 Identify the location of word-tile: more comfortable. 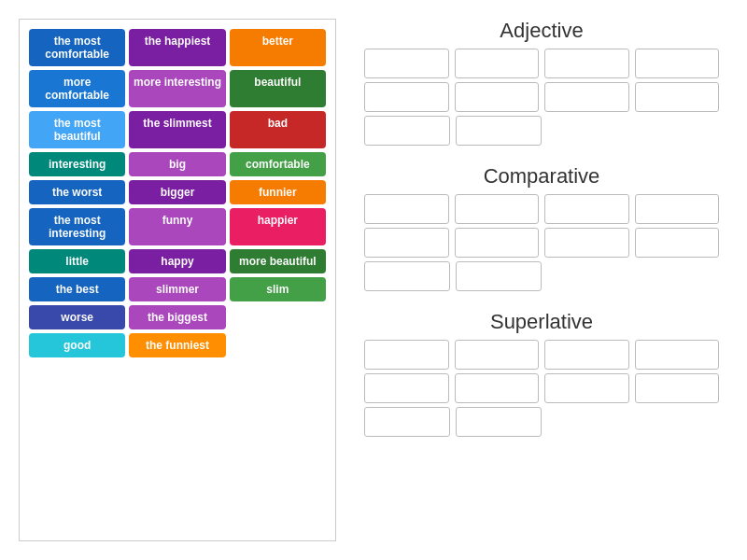
(77, 89).